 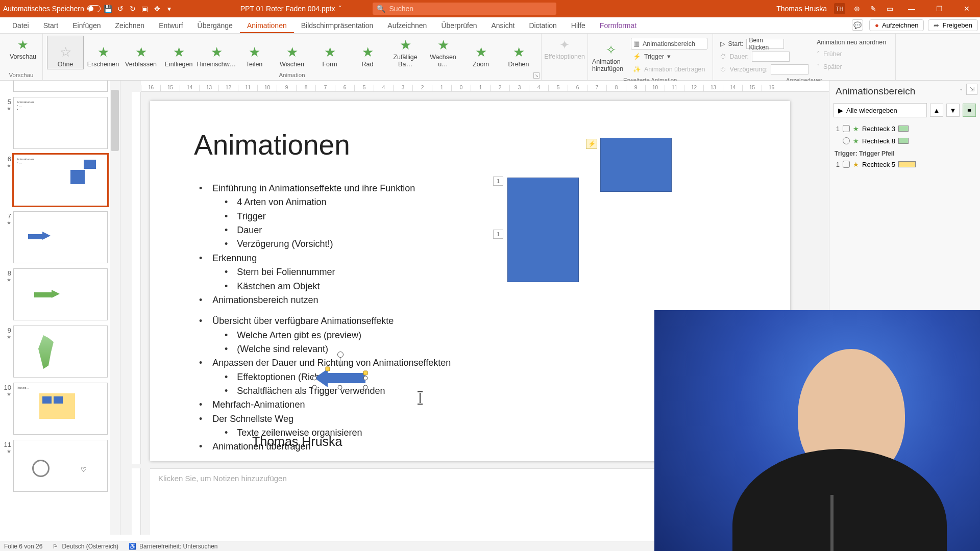 I want to click on tab-dictation: Dictation, so click(x=543, y=26).